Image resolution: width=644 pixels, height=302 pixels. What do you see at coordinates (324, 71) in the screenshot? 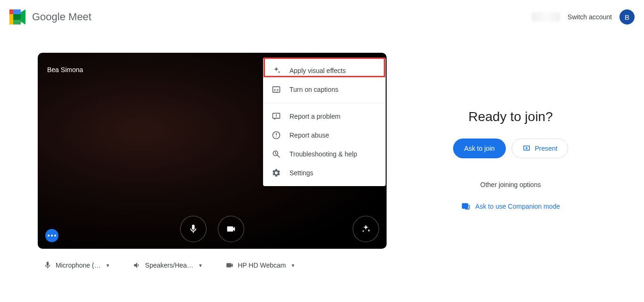
I see `menu-apply-visual-effects: Apply visual effects` at bounding box center [324, 71].